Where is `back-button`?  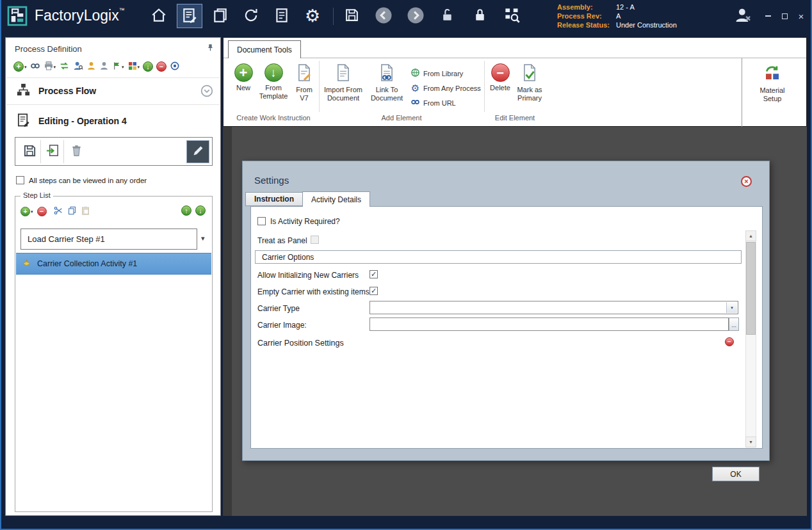 back-button is located at coordinates (384, 16).